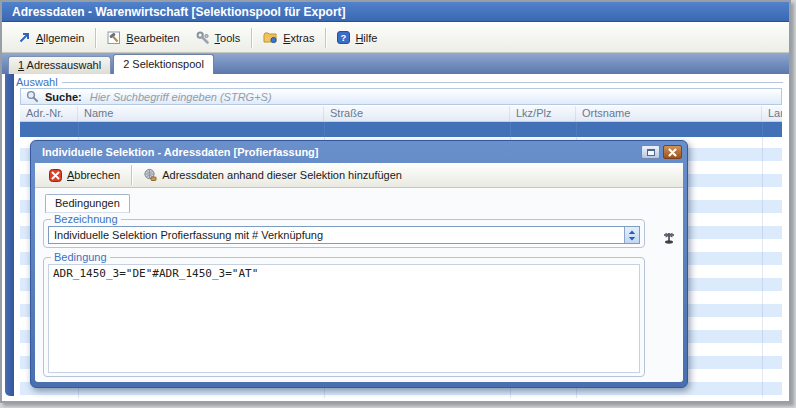 The image size is (796, 408). I want to click on adressdaten-hinzufuegen-button: Adressdaten anhand dieser Selektion hinz…, so click(272, 175).